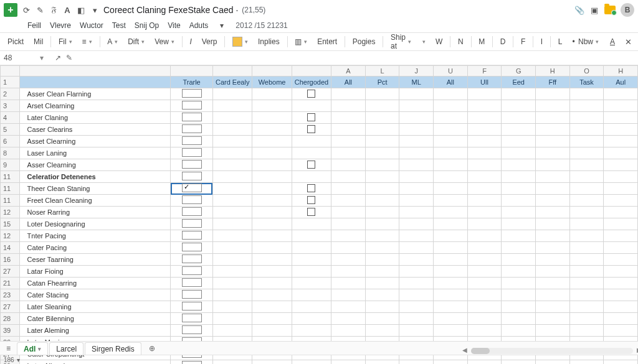 The image size is (638, 364). I want to click on tab-icon: ▣, so click(594, 10).